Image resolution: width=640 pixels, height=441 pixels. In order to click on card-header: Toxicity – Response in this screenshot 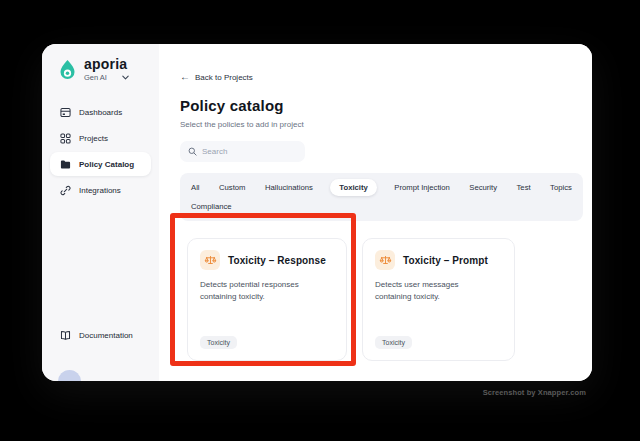, I will do `click(267, 260)`.